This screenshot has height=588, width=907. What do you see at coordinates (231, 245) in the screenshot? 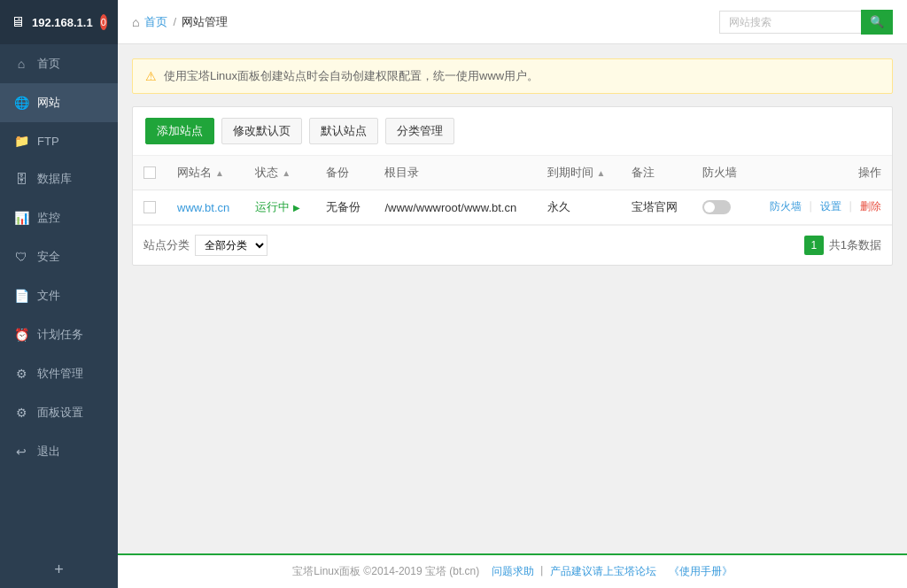
I see `category-select: 全部分类` at bounding box center [231, 245].